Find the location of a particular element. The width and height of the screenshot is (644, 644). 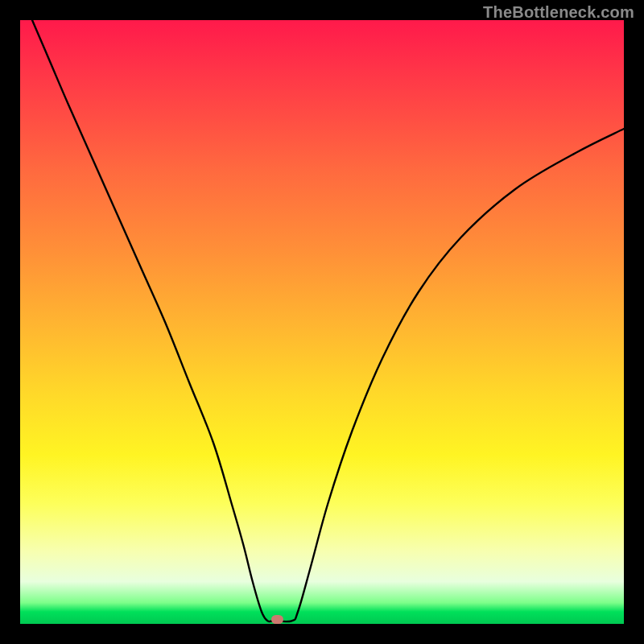

watermark-text: TheBottleneck.com is located at coordinates (559, 13).